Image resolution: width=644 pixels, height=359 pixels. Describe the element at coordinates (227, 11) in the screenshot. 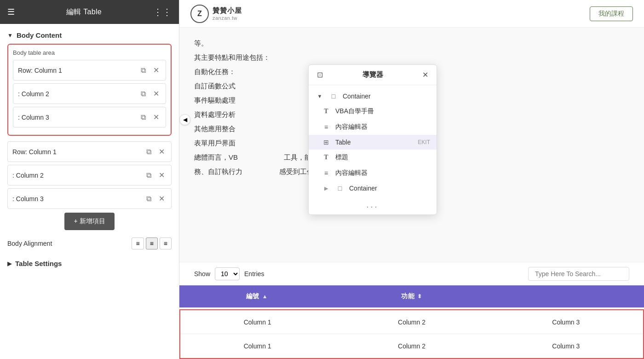

I see `logo-text-main: 贊贊小屋` at that location.